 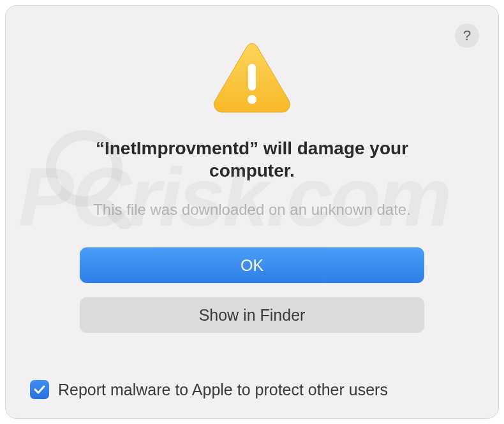 What do you see at coordinates (209, 390) in the screenshot?
I see `report-malware-row: Report malware to Apple to protect other…` at bounding box center [209, 390].